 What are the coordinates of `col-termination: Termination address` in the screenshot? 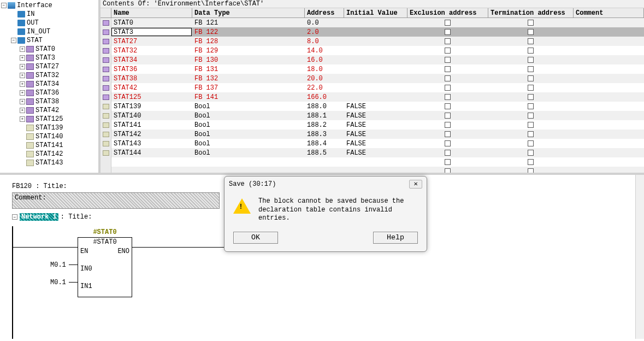 It's located at (531, 13).